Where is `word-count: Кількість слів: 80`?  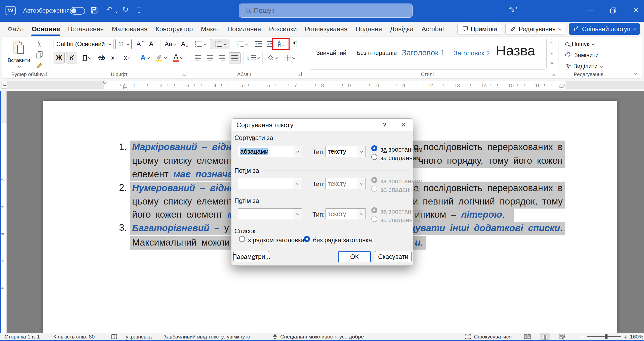 word-count: Кількість слів: 80 is located at coordinates (74, 337).